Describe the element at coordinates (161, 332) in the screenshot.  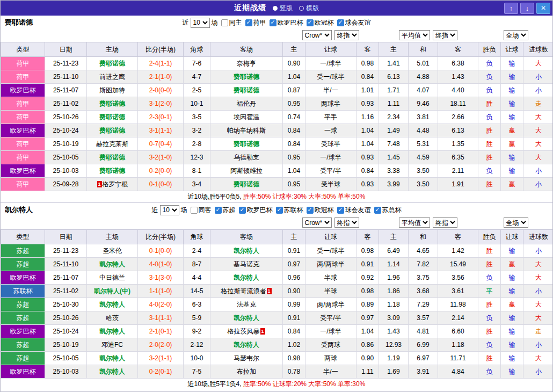
I see `score: 2-1(0-1)` at that location.